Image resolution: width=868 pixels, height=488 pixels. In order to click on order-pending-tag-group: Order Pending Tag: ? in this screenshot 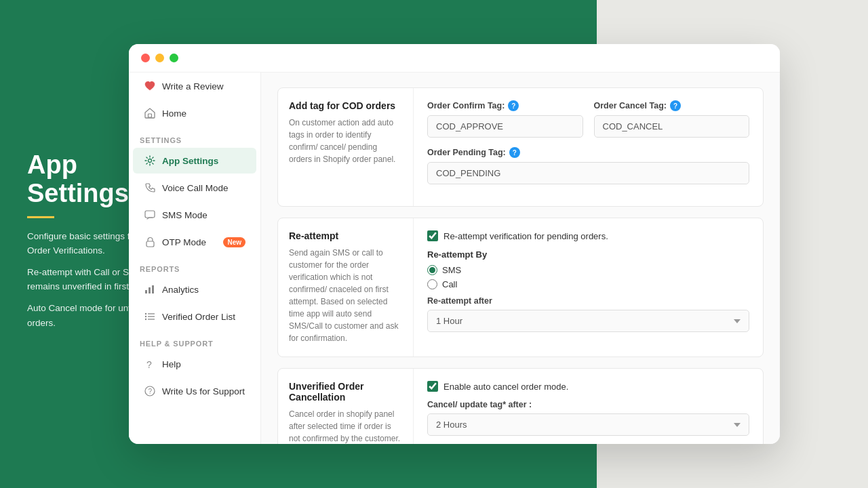, I will do `click(589, 165)`.